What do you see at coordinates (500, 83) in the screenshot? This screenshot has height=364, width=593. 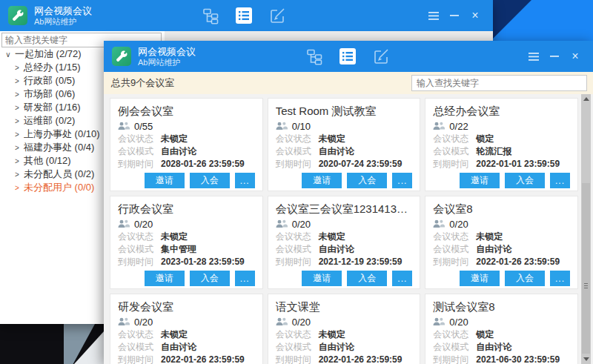 I see `room-search-input` at bounding box center [500, 83].